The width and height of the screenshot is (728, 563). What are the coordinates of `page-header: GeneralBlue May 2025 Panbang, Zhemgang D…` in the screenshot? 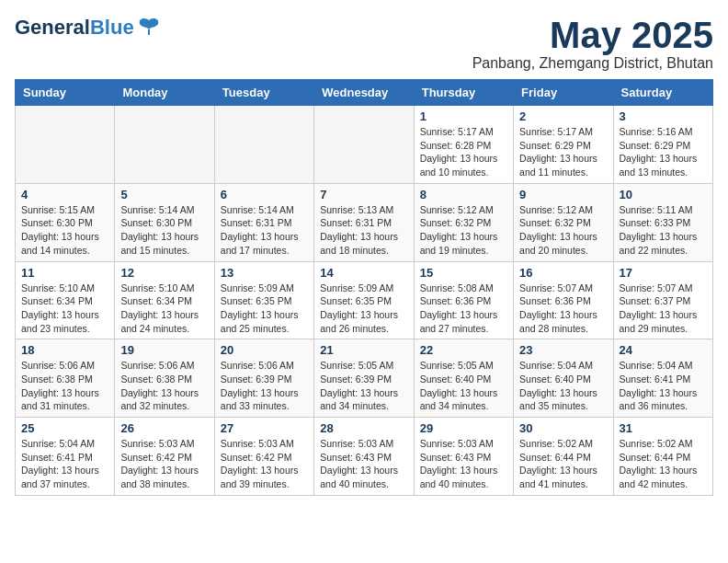 It's located at (364, 43).